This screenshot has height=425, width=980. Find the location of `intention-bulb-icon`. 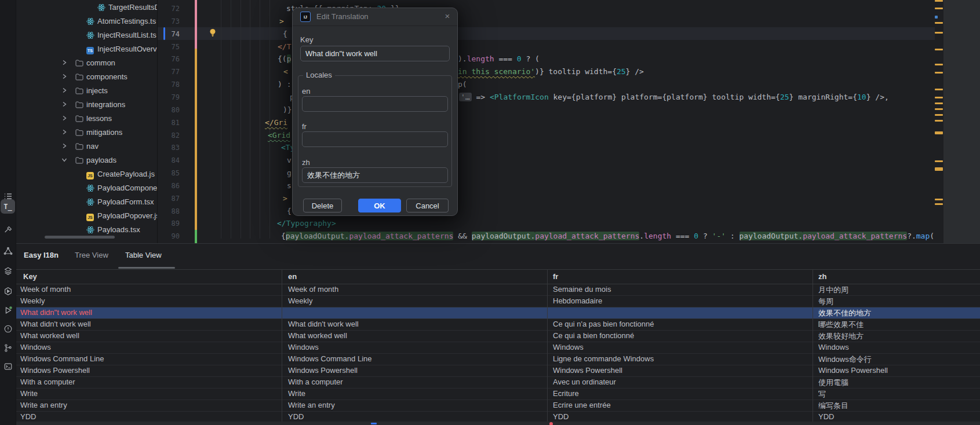

intention-bulb-icon is located at coordinates (213, 32).